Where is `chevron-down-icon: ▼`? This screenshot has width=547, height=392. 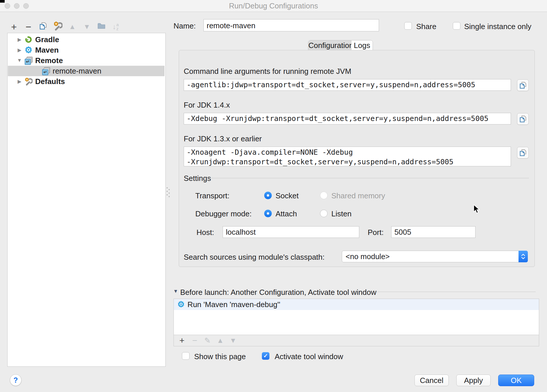
chevron-down-icon: ▼ is located at coordinates (19, 60).